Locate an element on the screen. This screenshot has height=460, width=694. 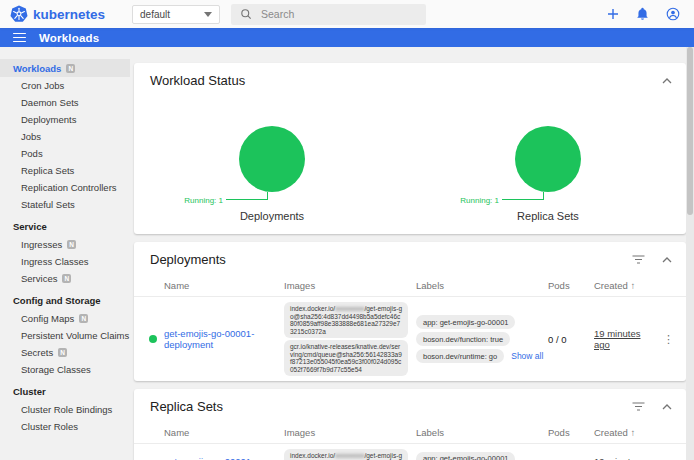
sidebar-item-ingresses: Ingresses N is located at coordinates (65, 244).